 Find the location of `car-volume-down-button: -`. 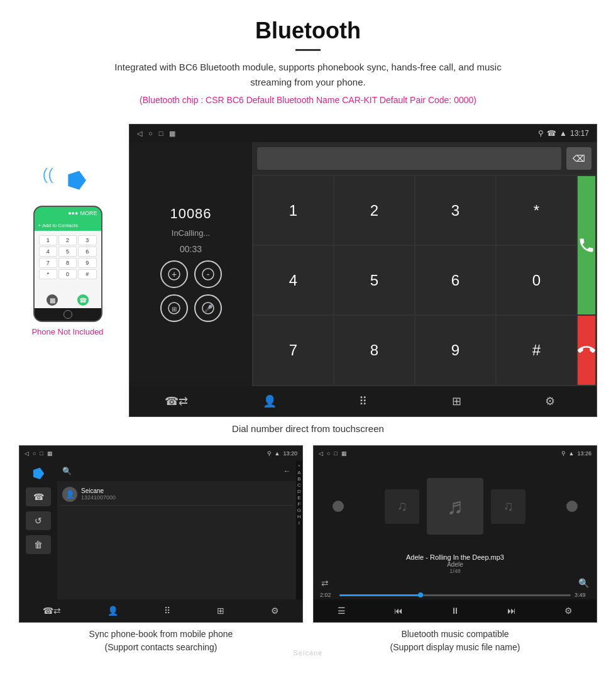

car-volume-down-button: - is located at coordinates (208, 274).